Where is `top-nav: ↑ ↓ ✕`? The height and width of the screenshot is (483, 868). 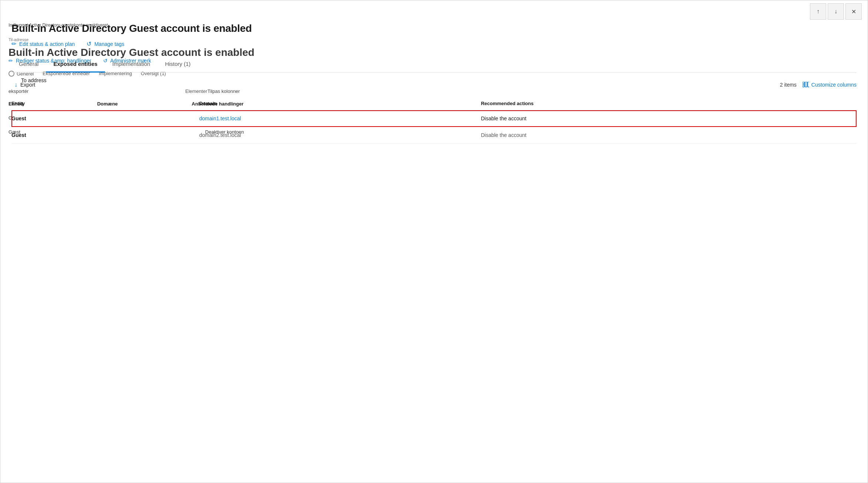
top-nav: ↑ ↓ ✕ is located at coordinates (836, 11).